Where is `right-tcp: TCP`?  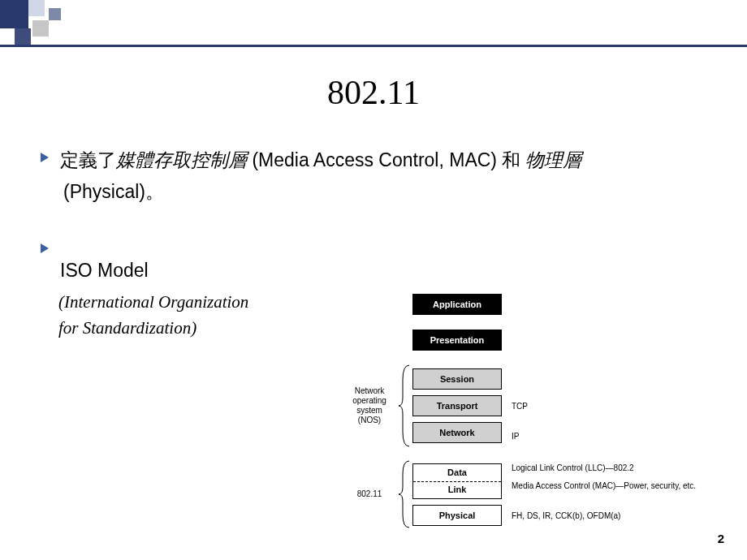 right-tcp: TCP is located at coordinates (520, 406).